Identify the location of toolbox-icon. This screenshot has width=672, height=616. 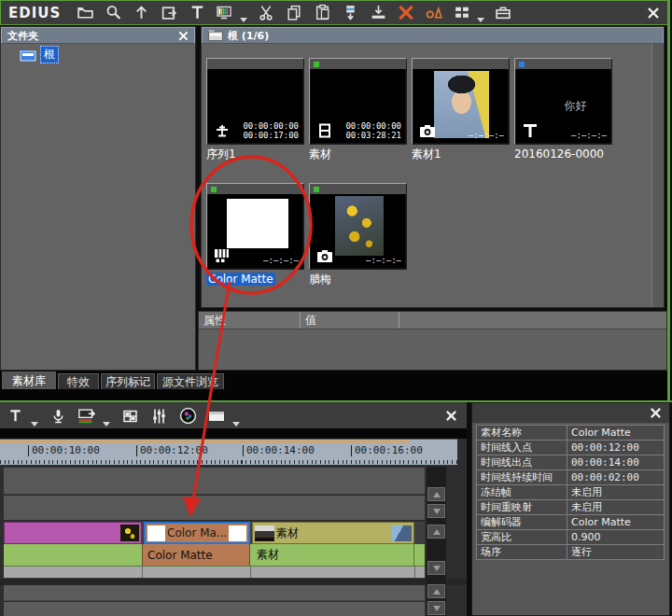
(503, 13).